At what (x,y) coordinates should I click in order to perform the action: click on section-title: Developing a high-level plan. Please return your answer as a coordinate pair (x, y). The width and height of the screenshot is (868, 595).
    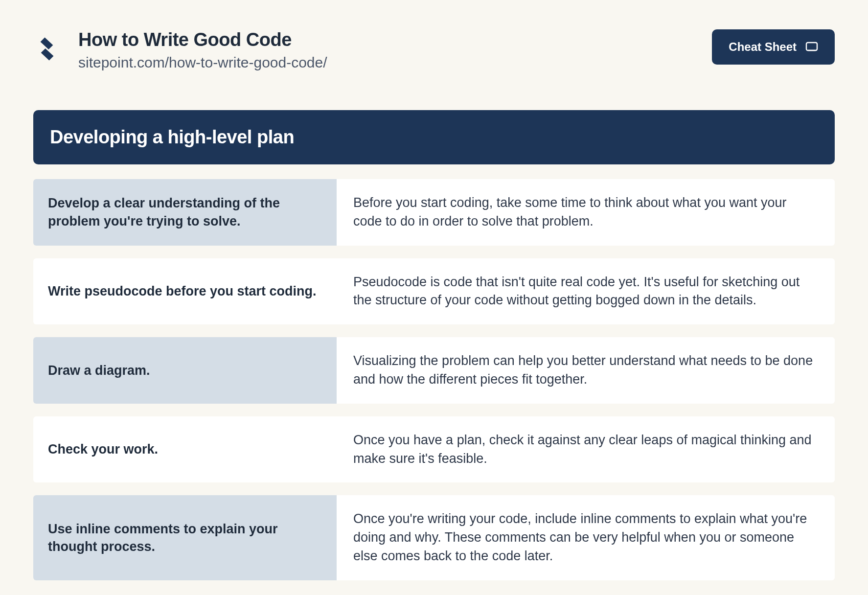
    Looking at the image, I should click on (434, 137).